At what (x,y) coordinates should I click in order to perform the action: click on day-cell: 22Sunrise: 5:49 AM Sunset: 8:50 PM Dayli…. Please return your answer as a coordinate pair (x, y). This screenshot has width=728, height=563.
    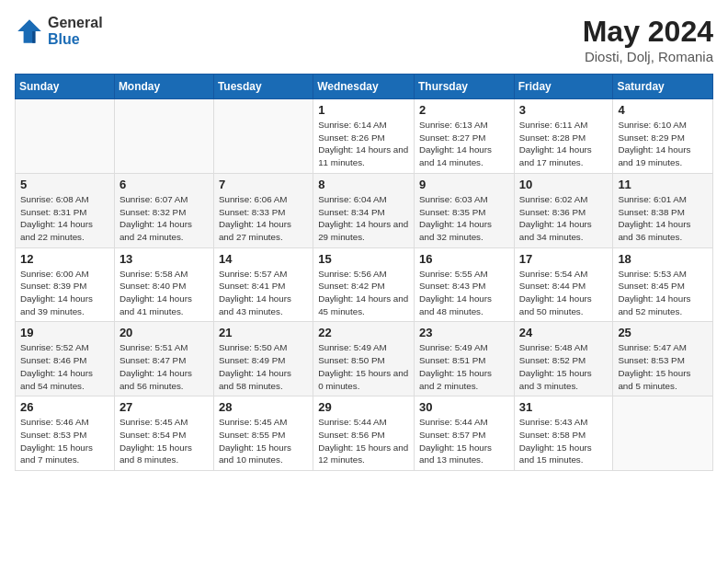
    Looking at the image, I should click on (364, 359).